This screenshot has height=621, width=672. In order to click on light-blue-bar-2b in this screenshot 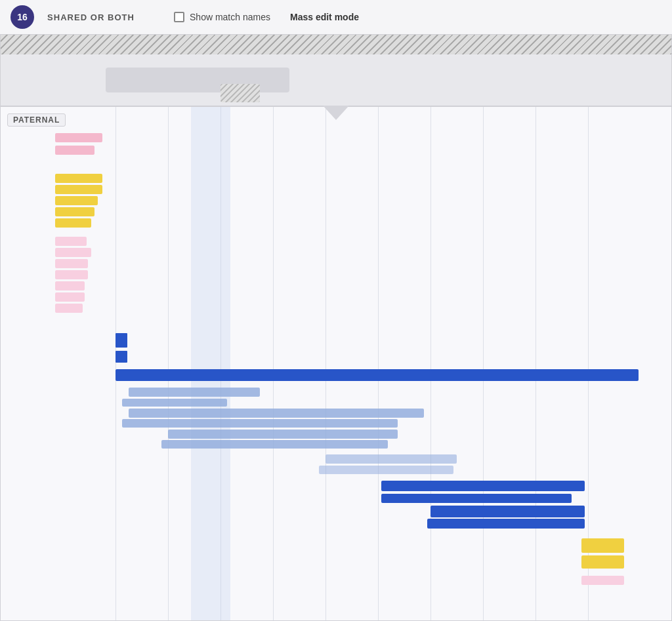, I will do `click(260, 424)`.